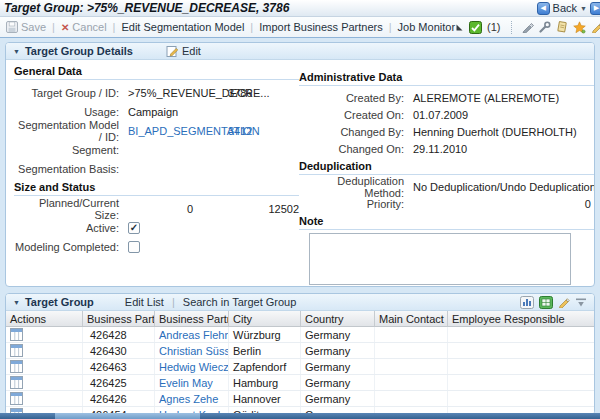 The image size is (600, 419). What do you see at coordinates (16, 302) in the screenshot?
I see `collapse-table-icon: ▼` at bounding box center [16, 302].